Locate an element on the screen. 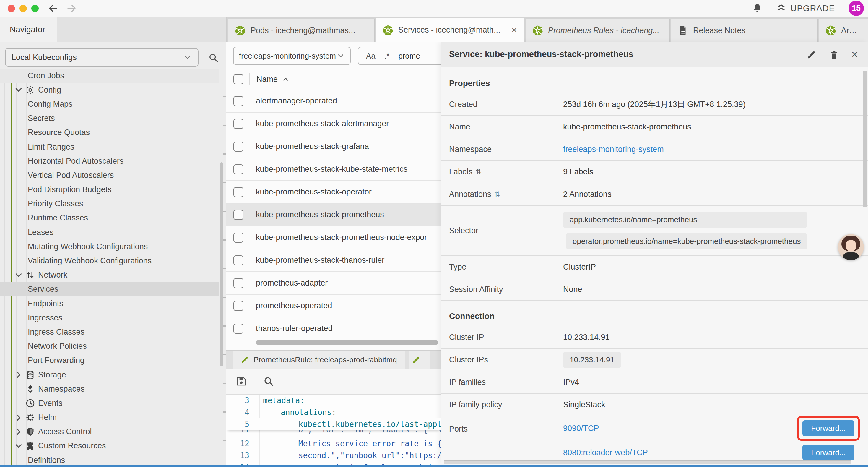  cluster-tab: Release Notes is located at coordinates (744, 30).